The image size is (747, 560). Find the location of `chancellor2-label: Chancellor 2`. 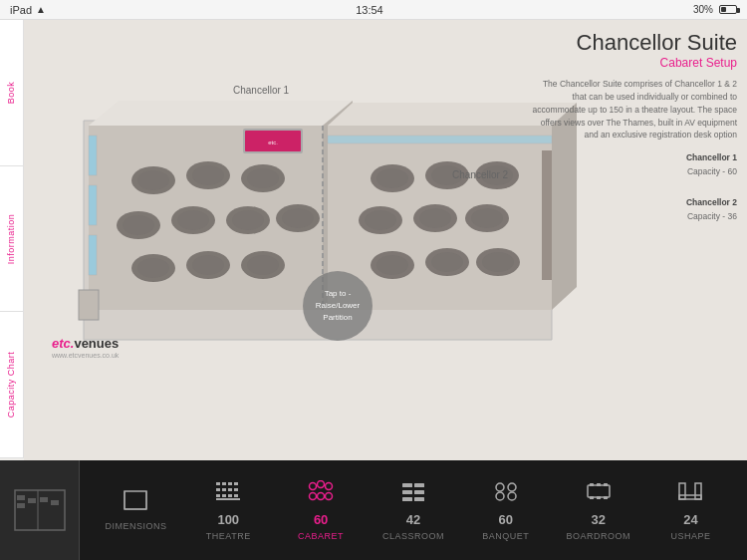

chancellor2-label: Chancellor 2 is located at coordinates (480, 175).